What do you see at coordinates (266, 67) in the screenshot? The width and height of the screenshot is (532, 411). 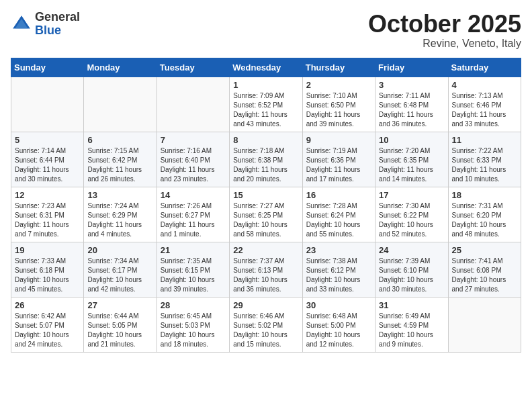 I see `calendar-header-row: SundayMondayTuesdayWednesdayThursdayFrid…` at bounding box center [266, 67].